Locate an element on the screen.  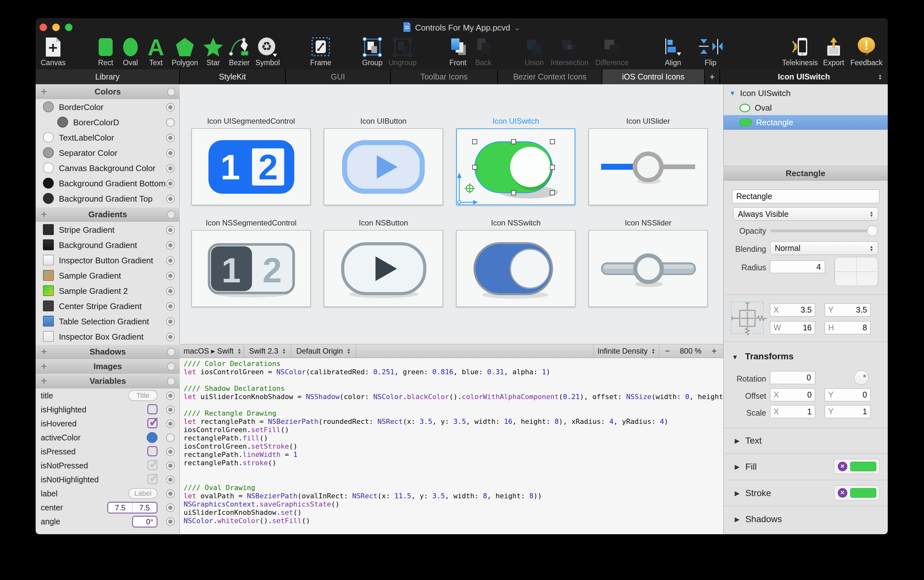
offset-y-field: Y 0 is located at coordinates (848, 395).